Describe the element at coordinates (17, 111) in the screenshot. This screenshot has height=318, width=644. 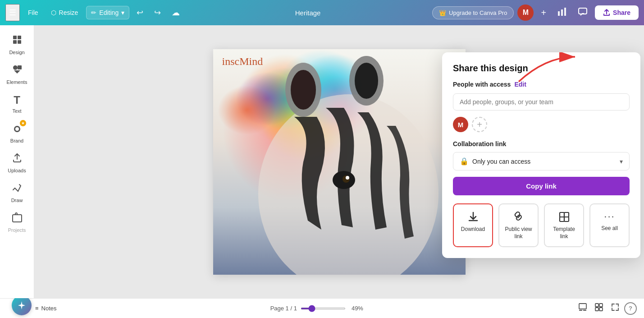
I see `sidebar-label-text: Text` at that location.